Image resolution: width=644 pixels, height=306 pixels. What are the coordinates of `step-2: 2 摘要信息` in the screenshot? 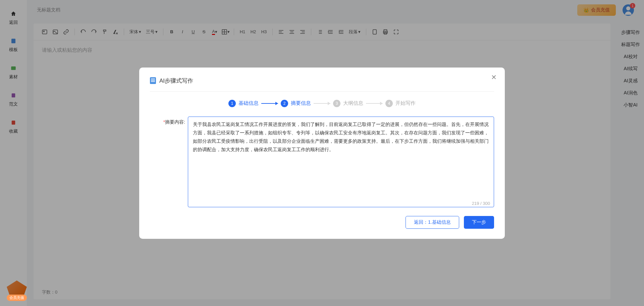 It's located at (296, 103).